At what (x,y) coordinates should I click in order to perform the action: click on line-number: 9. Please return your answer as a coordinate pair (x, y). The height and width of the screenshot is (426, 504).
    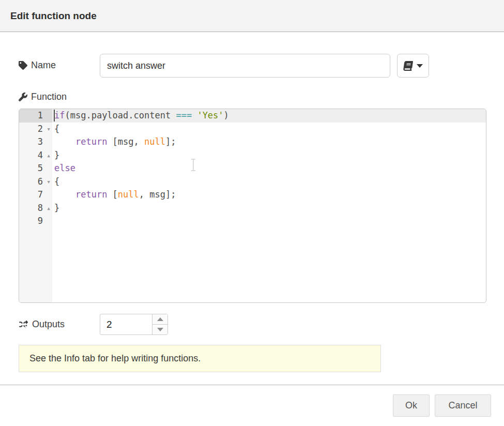
    Looking at the image, I should click on (40, 221).